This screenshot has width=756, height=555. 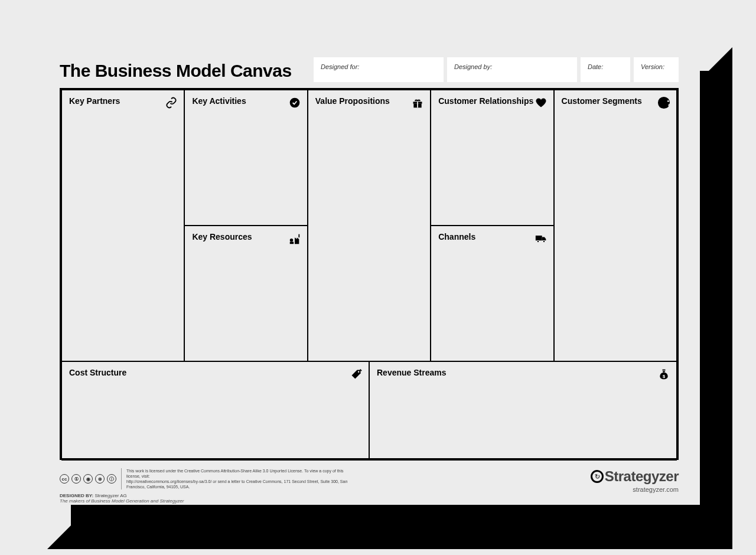 What do you see at coordinates (379, 70) in the screenshot?
I see `designed-for-box: Designed for:` at bounding box center [379, 70].